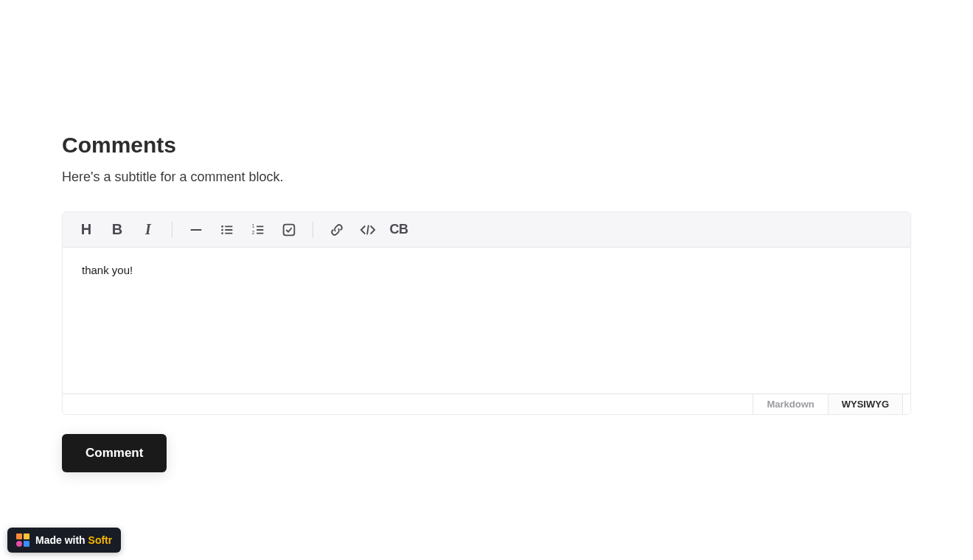 This screenshot has height=560, width=973. Describe the element at coordinates (486, 177) in the screenshot. I see `page-subtitle: Here's a subtitle for a comment block.` at that location.